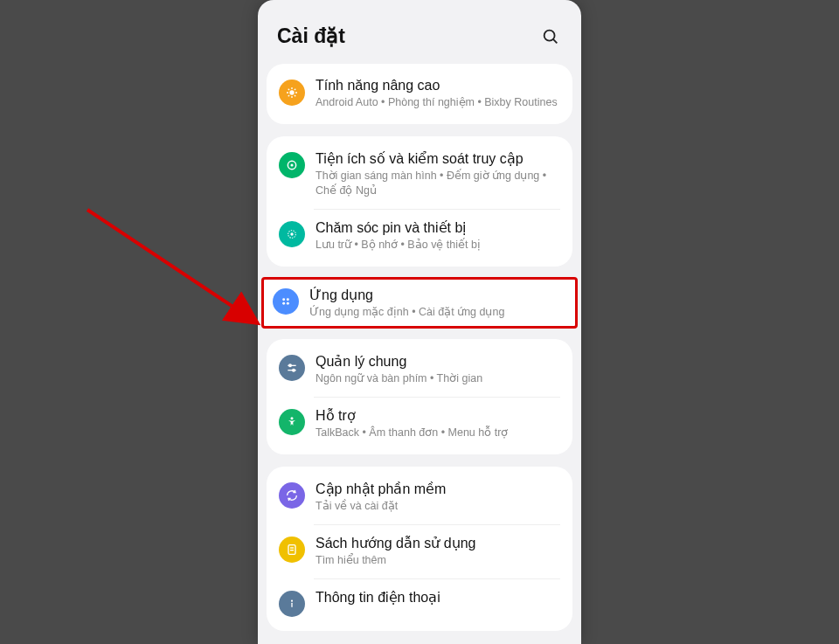 This screenshot has height=644, width=839. What do you see at coordinates (292, 368) in the screenshot?
I see `sliders-icon` at bounding box center [292, 368].